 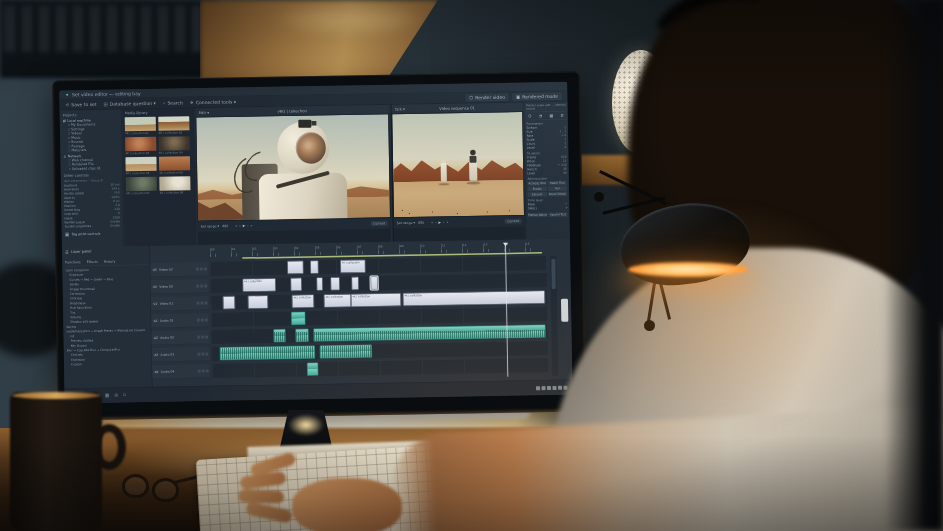 I want to click on timeline-tab: History, so click(x=110, y=262).